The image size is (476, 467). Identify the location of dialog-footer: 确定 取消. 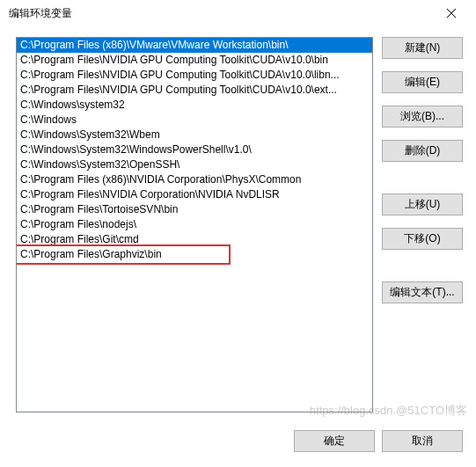
(238, 445).